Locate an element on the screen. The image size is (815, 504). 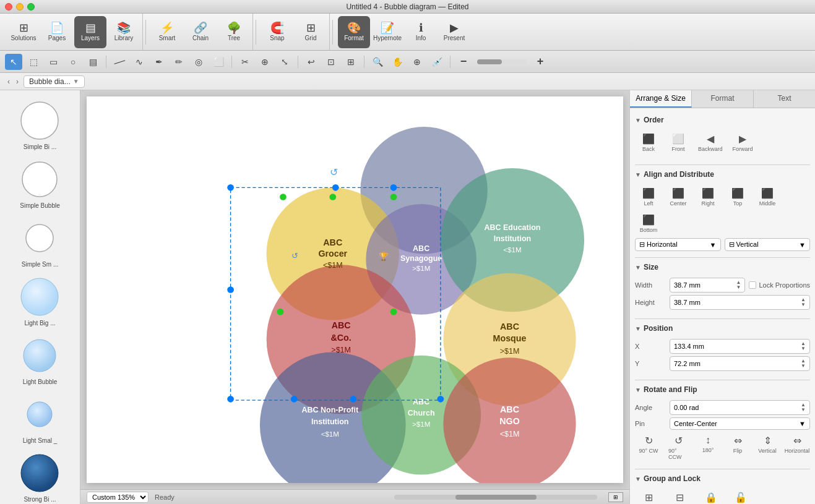
select-tool: ↖ is located at coordinates (14, 62).